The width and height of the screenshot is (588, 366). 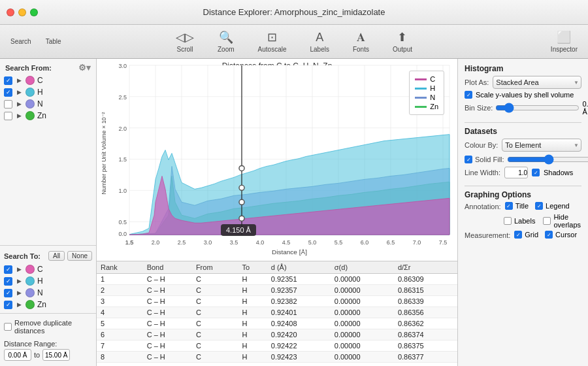 I want to click on svg-text: 5.0, so click(x=312, y=242).